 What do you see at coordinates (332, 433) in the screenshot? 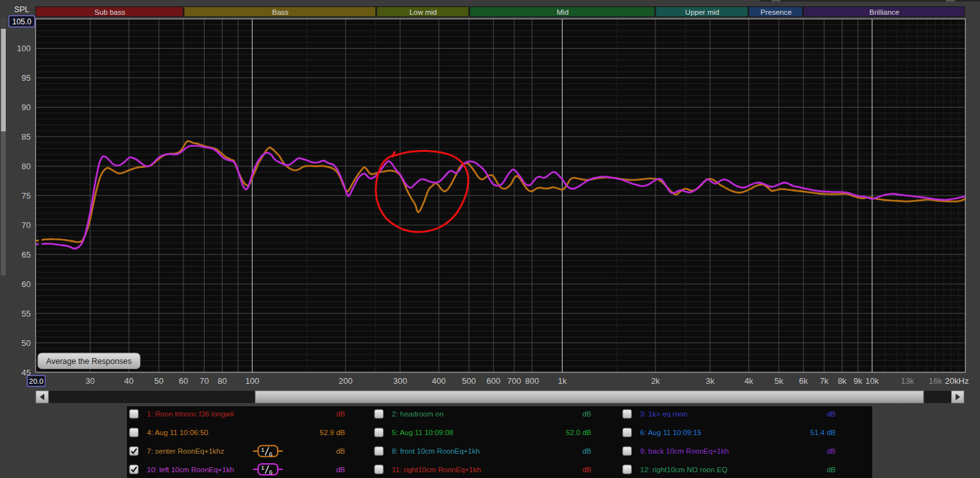
I see `svg-text: 52.9 dB` at bounding box center [332, 433].